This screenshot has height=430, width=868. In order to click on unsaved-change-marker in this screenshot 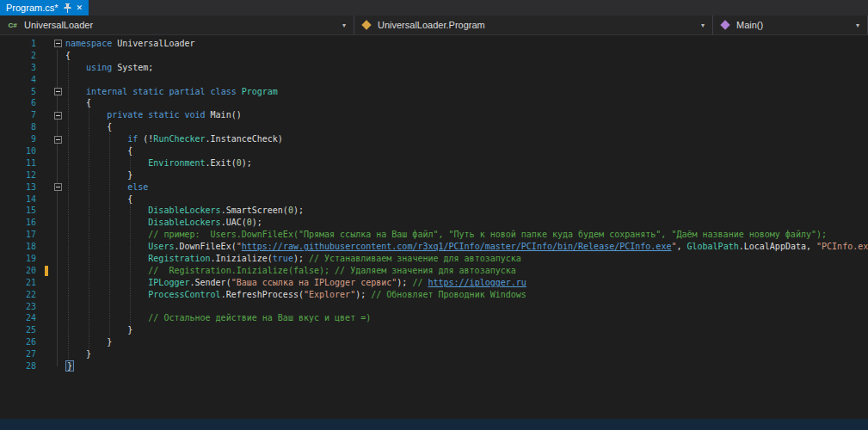, I will do `click(46, 271)`.